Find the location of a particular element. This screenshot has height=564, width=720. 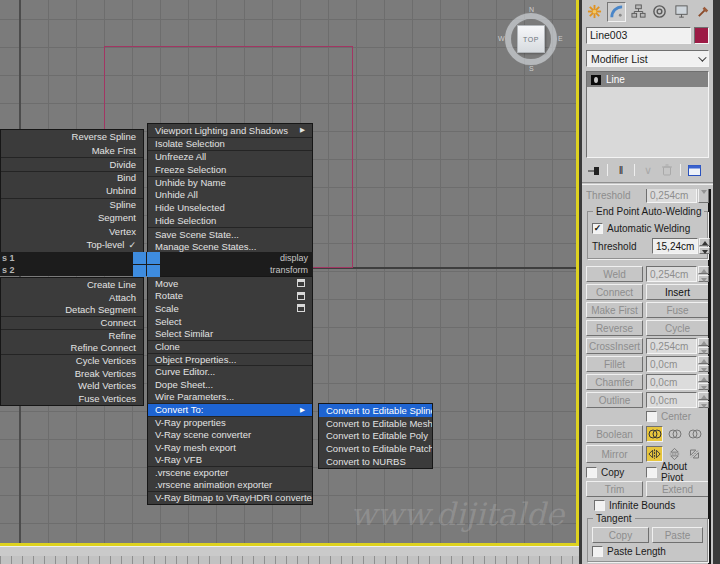

chamfer-field: 0,0cm is located at coordinates (672, 382).